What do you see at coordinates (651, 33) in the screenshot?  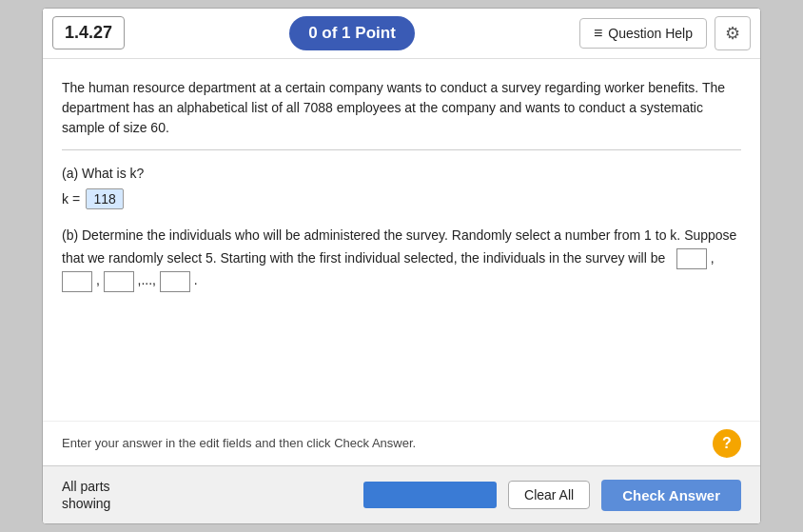 I see `question-help-label: Question Help` at bounding box center [651, 33].